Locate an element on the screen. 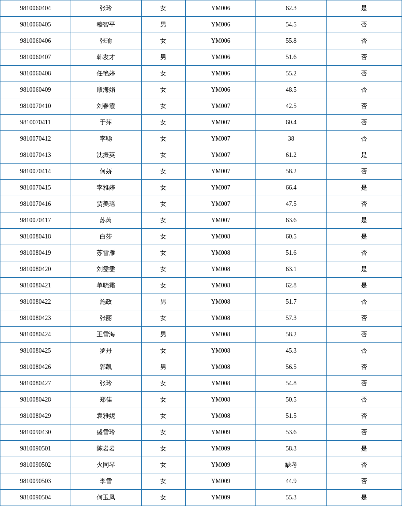 The height and width of the screenshot is (532, 402). cell-id: 9810080422 is located at coordinates (36, 302).